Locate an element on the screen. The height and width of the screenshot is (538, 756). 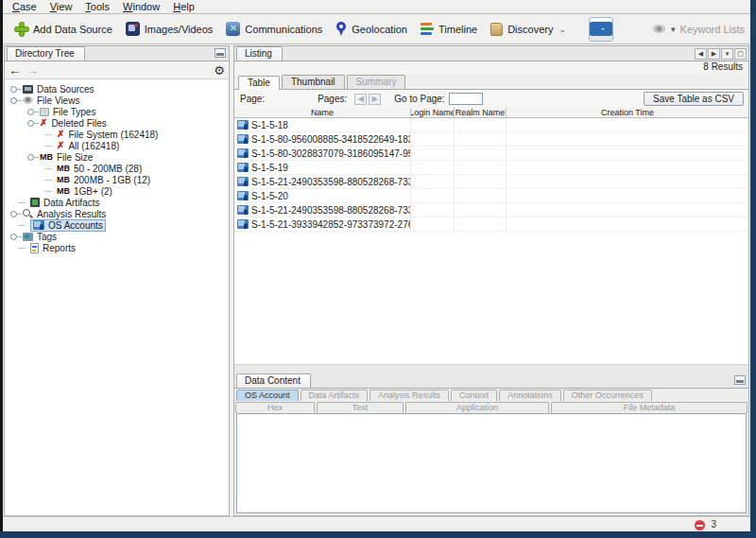
table-row: S-1-5-80-3028837079-3186095147-955107200 is located at coordinates (491, 153).